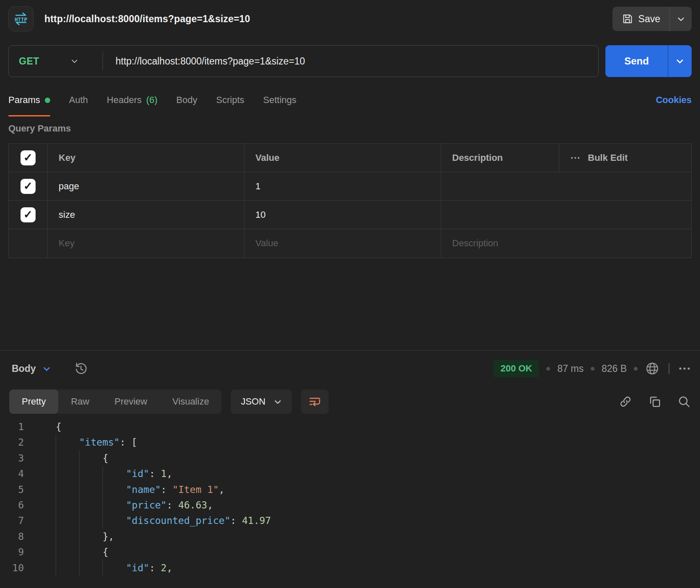 This screenshot has width=700, height=588. Describe the element at coordinates (649, 19) in the screenshot. I see `save-button-label: Save` at that location.